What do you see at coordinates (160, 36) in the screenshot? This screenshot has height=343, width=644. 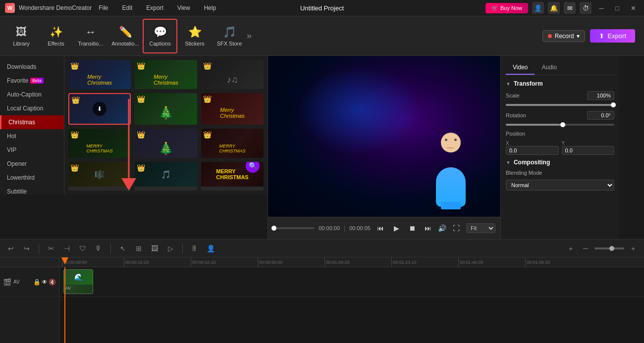 I see `toolbar-captions: 💬 Captions` at bounding box center [160, 36].